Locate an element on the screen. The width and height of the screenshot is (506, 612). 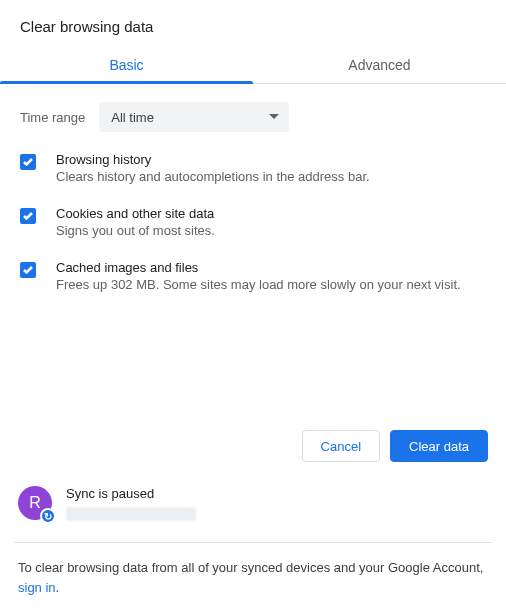
chevron-down-icon is located at coordinates (274, 117).